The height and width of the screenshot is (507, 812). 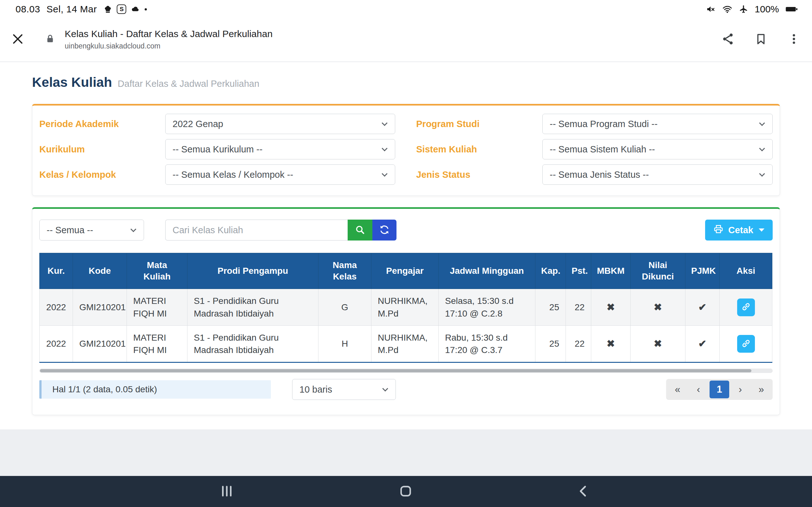 I want to click on mbkm-cross-icon: ✖, so click(x=611, y=344).